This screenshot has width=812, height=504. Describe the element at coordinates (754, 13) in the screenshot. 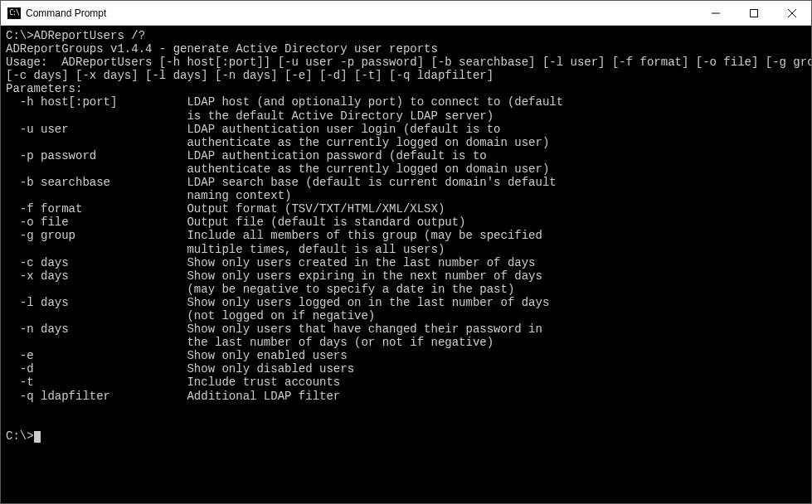

I see `maximize-button` at that location.